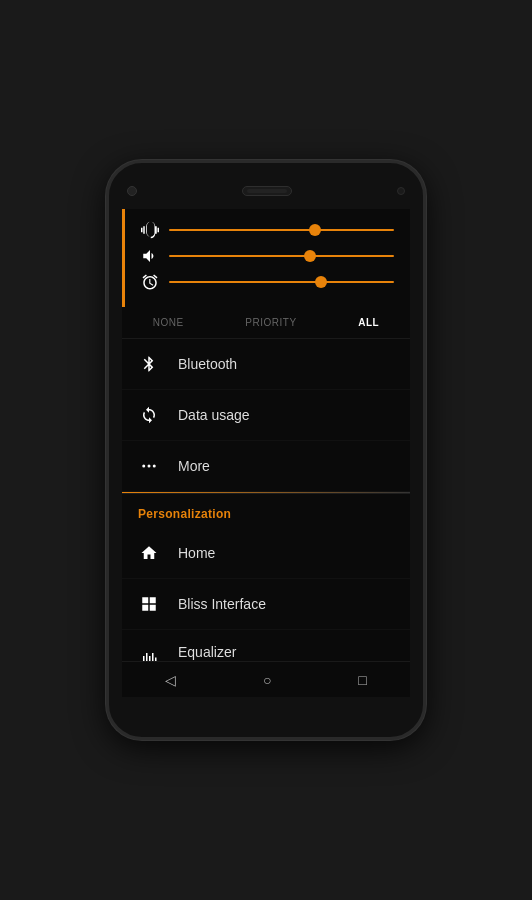  What do you see at coordinates (149, 364) in the screenshot?
I see `bluetooth-icon` at bounding box center [149, 364].